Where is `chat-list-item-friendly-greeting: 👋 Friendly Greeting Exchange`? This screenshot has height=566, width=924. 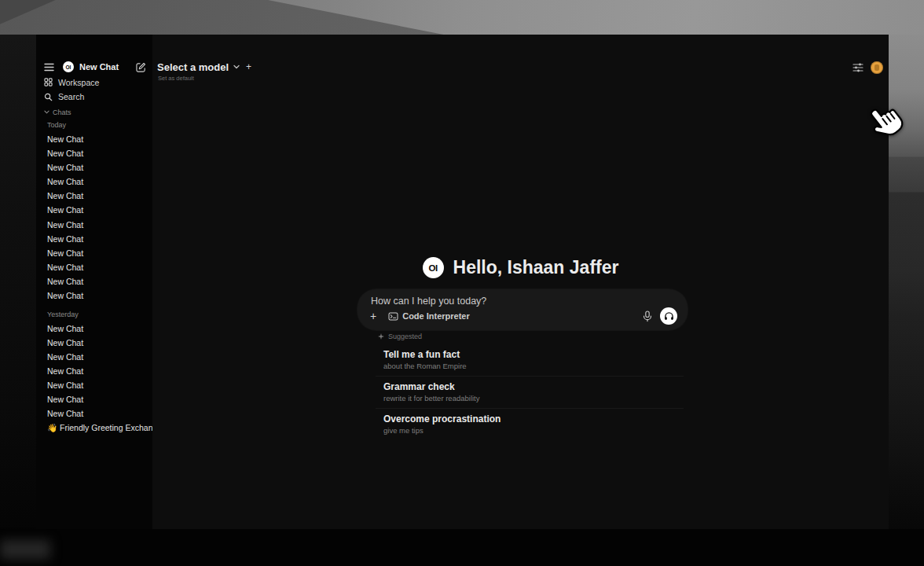
chat-list-item-friendly-greeting: 👋 Friendly Greeting Exchange is located at coordinates (94, 428).